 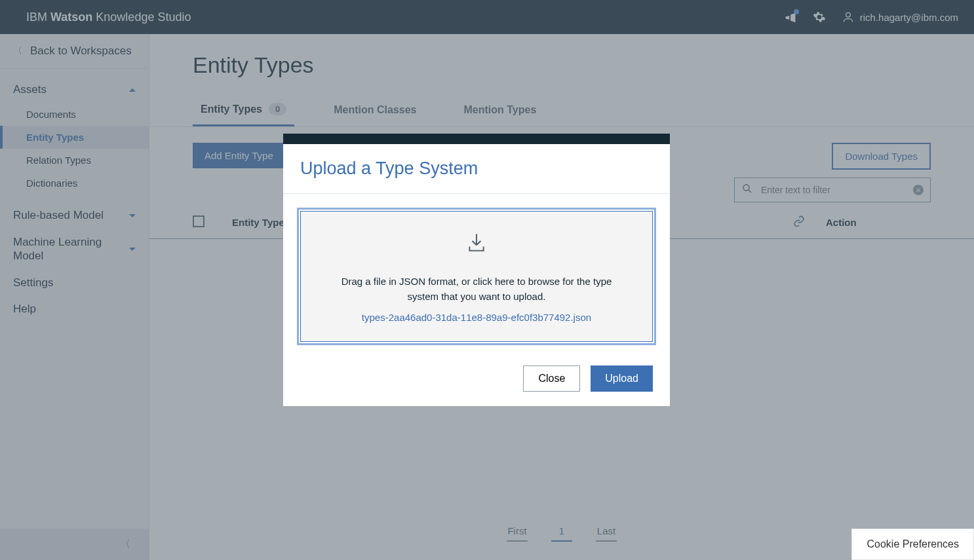 What do you see at coordinates (621, 379) in the screenshot?
I see `upload-button: Upload` at bounding box center [621, 379].